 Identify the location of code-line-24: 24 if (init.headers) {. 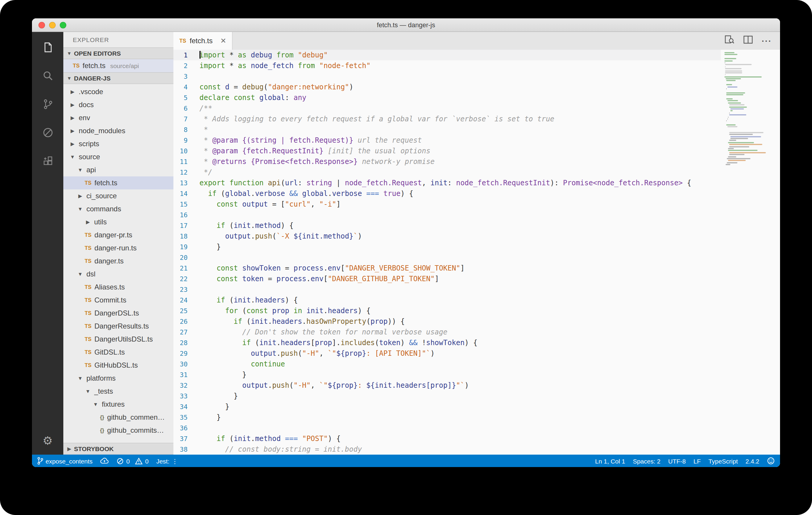
(447, 300).